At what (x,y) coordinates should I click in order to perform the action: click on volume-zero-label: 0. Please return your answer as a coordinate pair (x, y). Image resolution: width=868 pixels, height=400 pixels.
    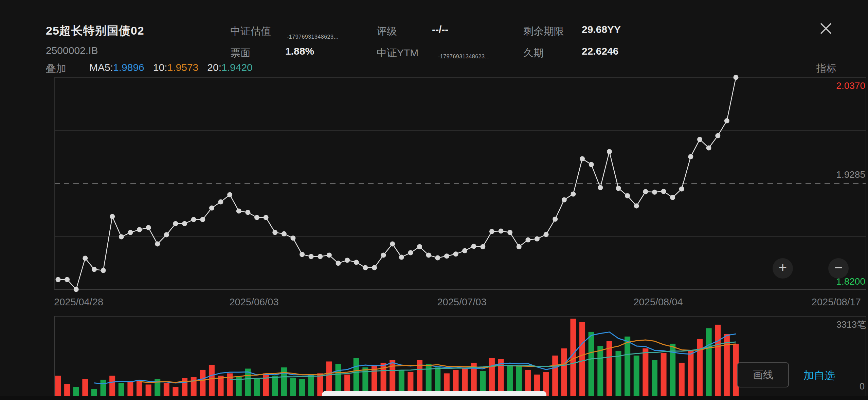
    Looking at the image, I should click on (862, 387).